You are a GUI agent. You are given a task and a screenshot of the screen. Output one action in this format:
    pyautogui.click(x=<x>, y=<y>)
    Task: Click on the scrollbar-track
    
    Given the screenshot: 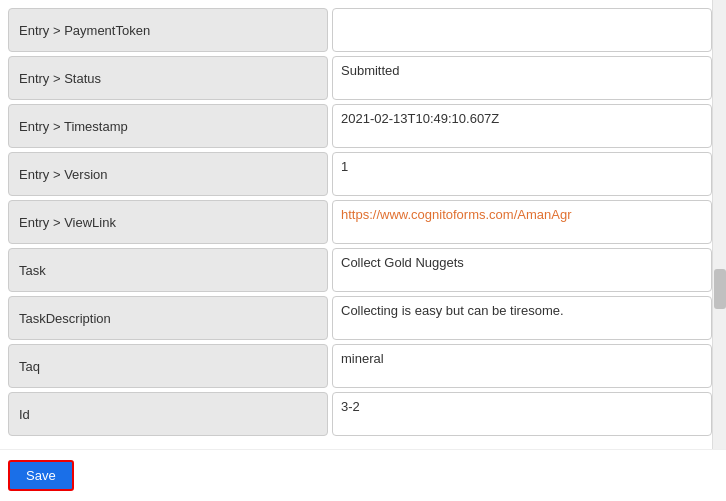 What is the action you would take?
    pyautogui.click(x=719, y=224)
    